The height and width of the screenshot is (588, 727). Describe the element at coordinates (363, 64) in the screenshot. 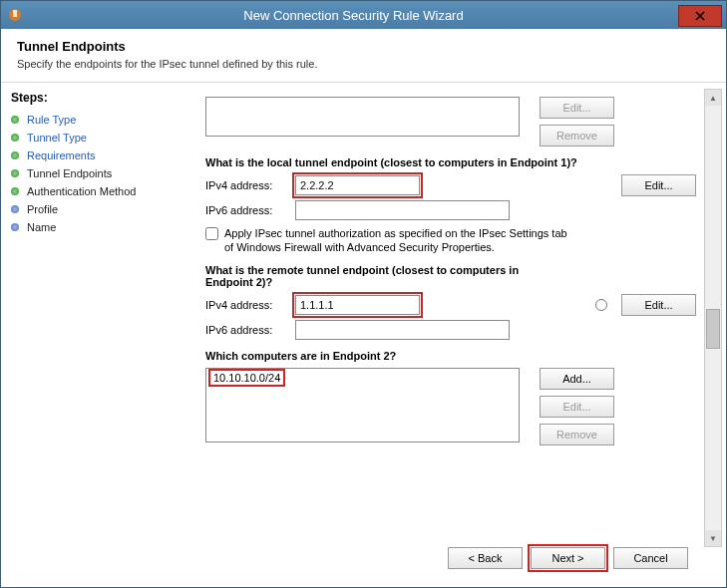

I see `page-subtitle: Specify the endpoints for the IPsec tunn…` at that location.